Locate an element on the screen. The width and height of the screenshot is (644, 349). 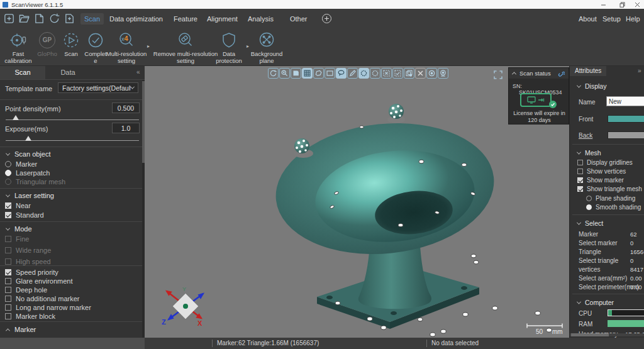
menu-help: Help is located at coordinates (633, 19).